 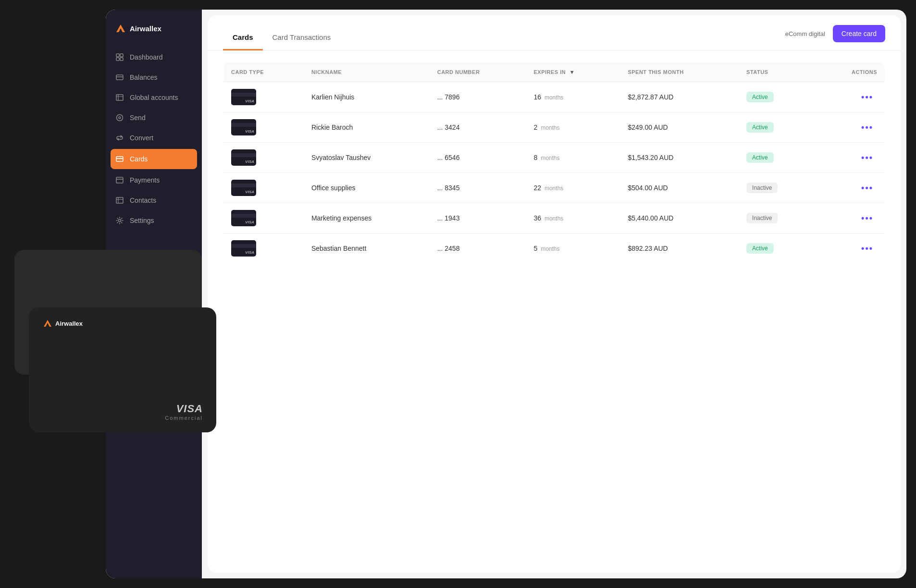 I want to click on spent-cell: $5,440.00 AUD, so click(x=680, y=218).